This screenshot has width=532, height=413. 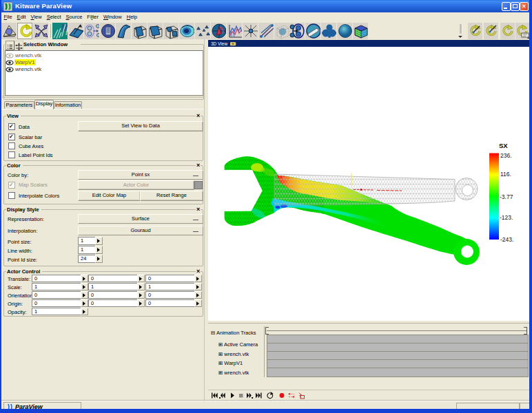 What do you see at coordinates (506, 174) in the screenshot?
I see `svg-text: 116.` at bounding box center [506, 174].